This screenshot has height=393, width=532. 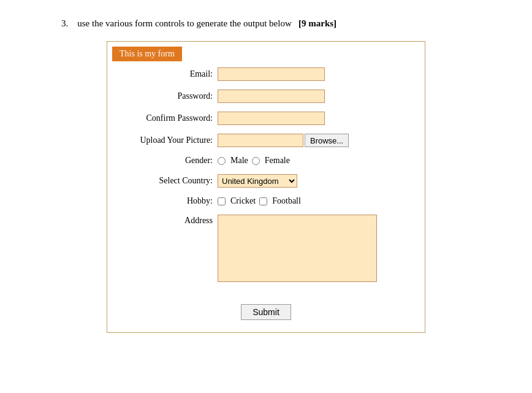 I want to click on gender-radio-group: Male Female, so click(x=254, y=161).